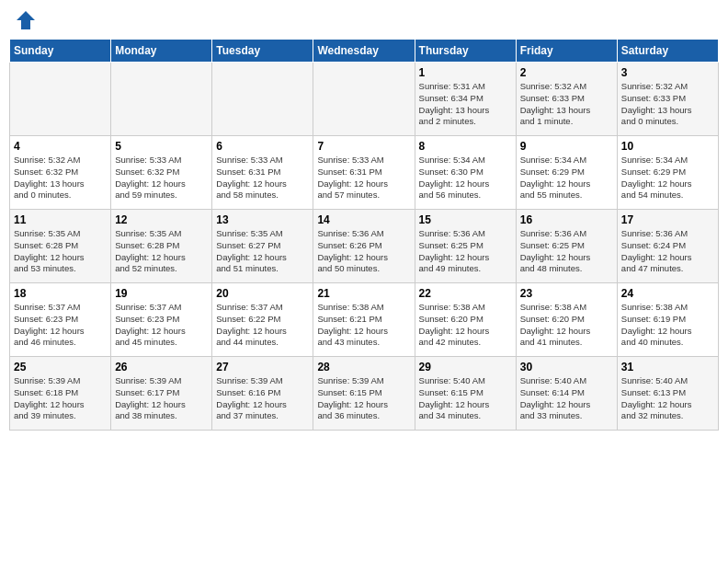  I want to click on day-info: Sunrise: 5:36 AM Sunset: 6:26 PM Dayligh…, so click(364, 252).